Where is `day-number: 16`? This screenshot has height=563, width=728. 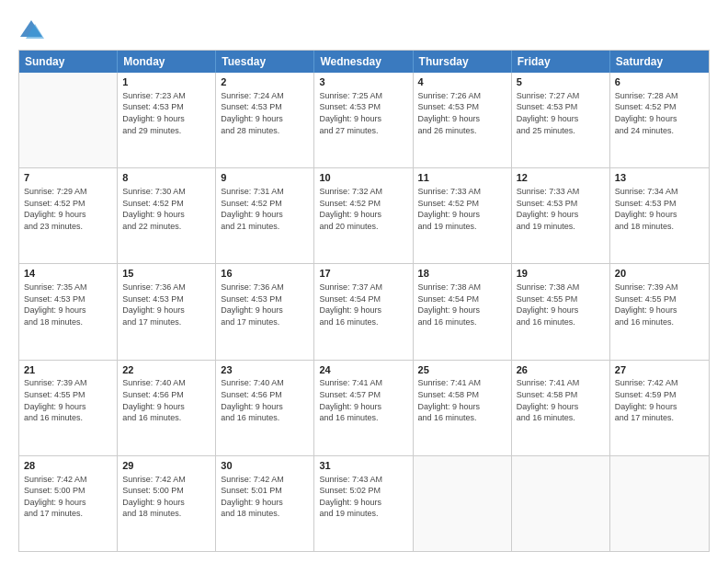 day-number: 16 is located at coordinates (265, 274).